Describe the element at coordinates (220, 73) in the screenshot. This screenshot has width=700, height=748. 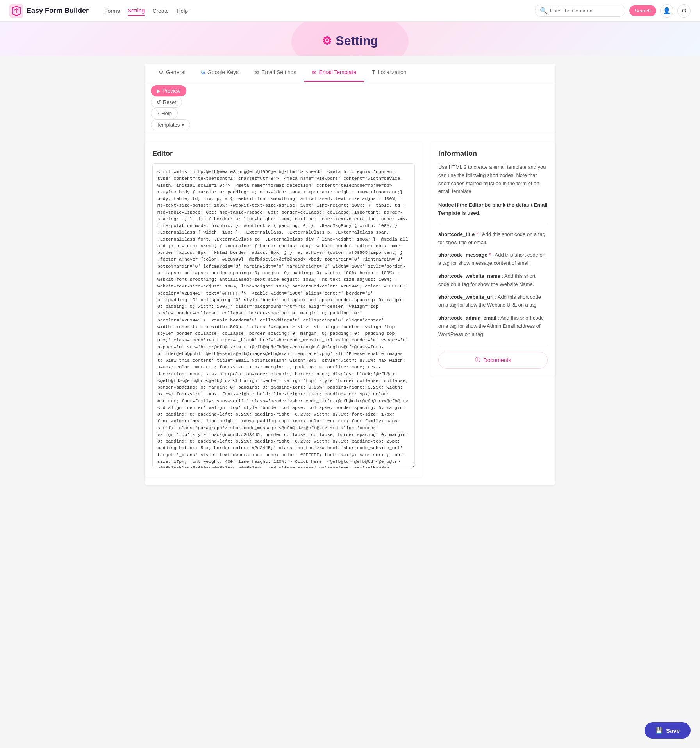
I see `tab-google-keys: G Google Keys` at that location.